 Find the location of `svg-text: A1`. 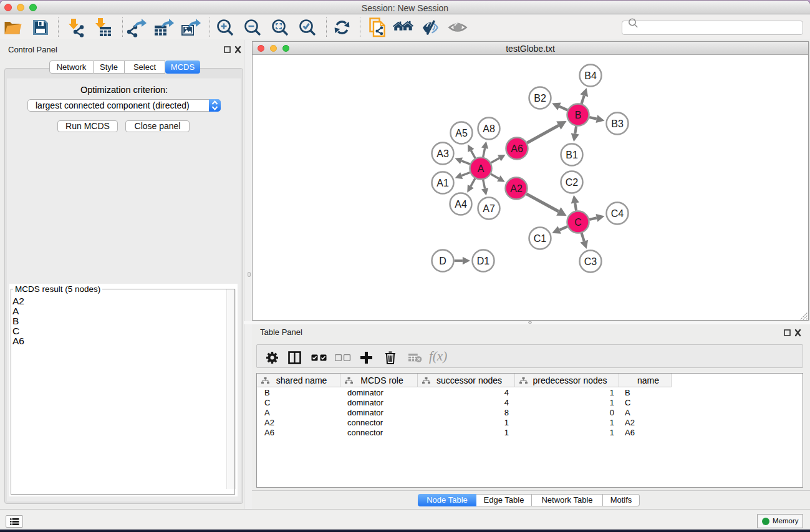

svg-text: A1 is located at coordinates (443, 183).